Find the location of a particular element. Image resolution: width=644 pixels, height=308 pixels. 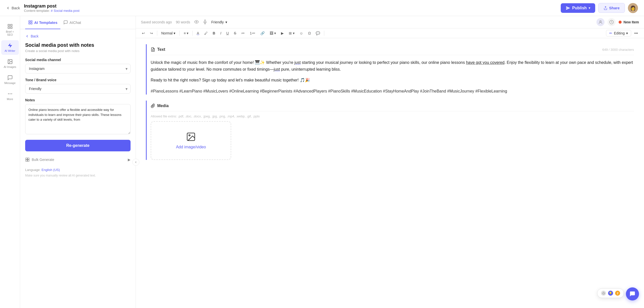

strikethrough-button: S is located at coordinates (235, 33).